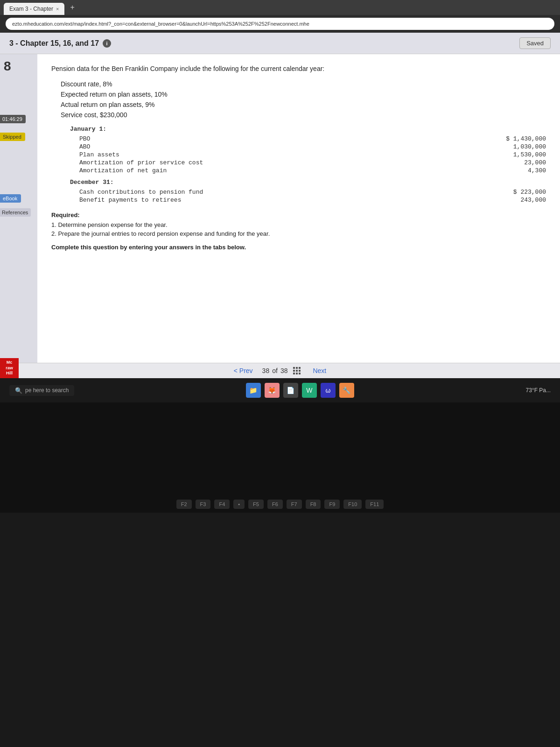 The image size is (560, 747). Describe the element at coordinates (308, 164) in the screenshot. I see `data-table: January 1: PBO $ 1,430,000 ABO 1,030,000…` at that location.